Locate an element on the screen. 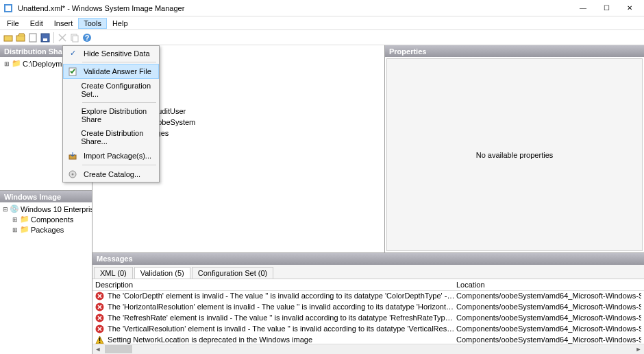 The image size is (644, 354). message-description: The 'HorizontalResolution' element is in… is located at coordinates (282, 307).